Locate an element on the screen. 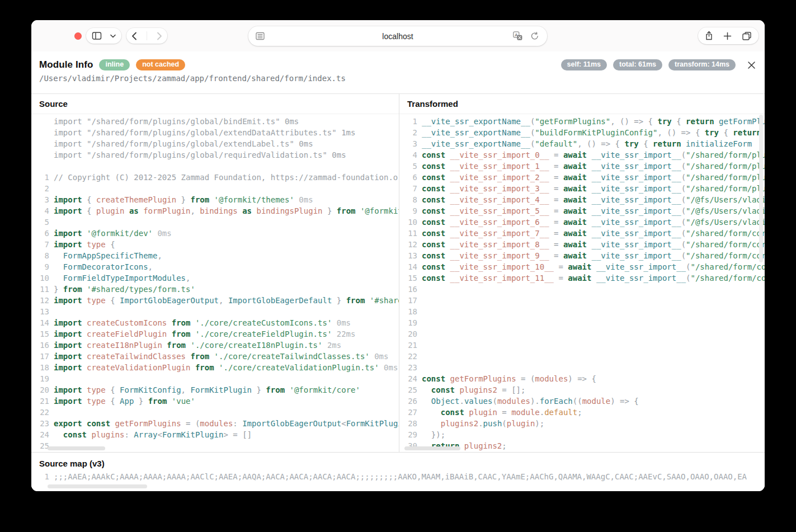 The height and width of the screenshot is (532, 796). code-text: import "/shared/form/plugins/global/bind… is located at coordinates (176, 121).